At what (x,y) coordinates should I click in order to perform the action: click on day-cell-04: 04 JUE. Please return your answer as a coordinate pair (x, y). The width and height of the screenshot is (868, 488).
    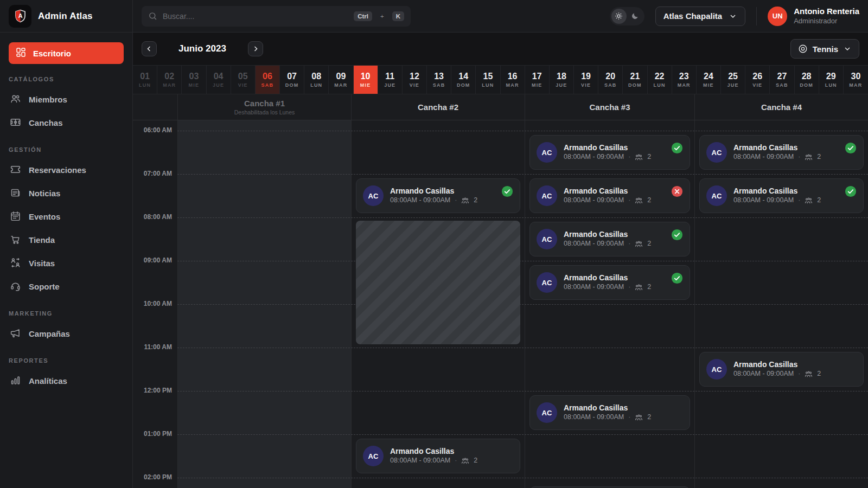
    Looking at the image, I should click on (219, 80).